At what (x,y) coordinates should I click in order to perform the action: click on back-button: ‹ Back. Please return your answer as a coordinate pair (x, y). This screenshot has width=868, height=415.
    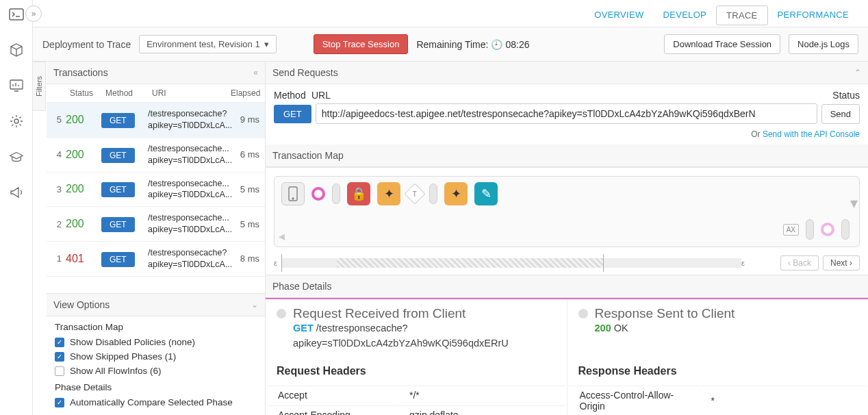
    Looking at the image, I should click on (800, 263).